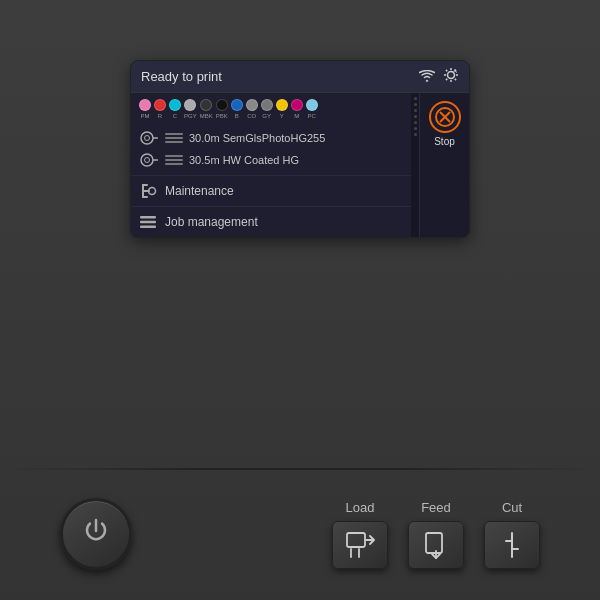  What do you see at coordinates (300, 469) in the screenshot?
I see `controls-divider` at bounding box center [300, 469].